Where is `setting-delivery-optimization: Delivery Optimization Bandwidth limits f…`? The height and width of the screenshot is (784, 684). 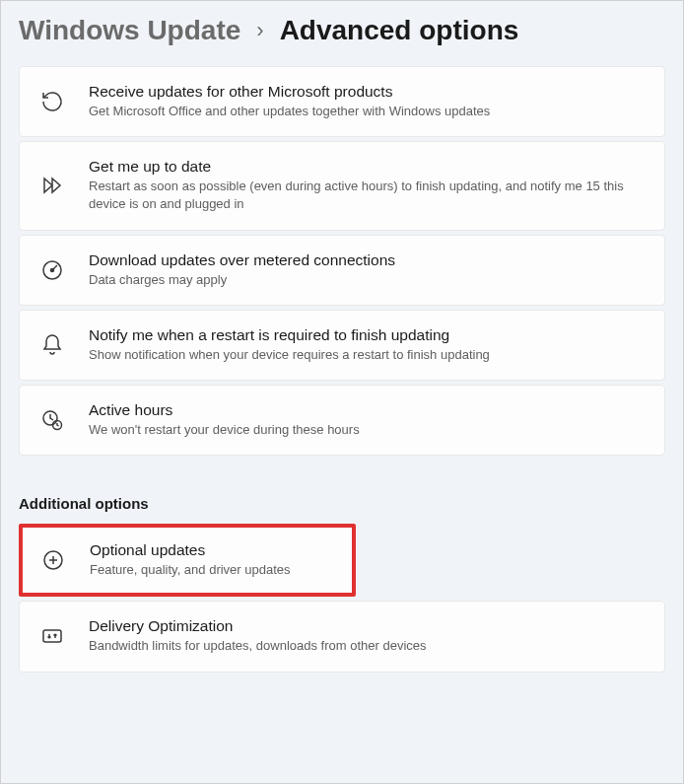
setting-delivery-optimization: Delivery Optimization Bandwidth limits f… is located at coordinates (342, 636).